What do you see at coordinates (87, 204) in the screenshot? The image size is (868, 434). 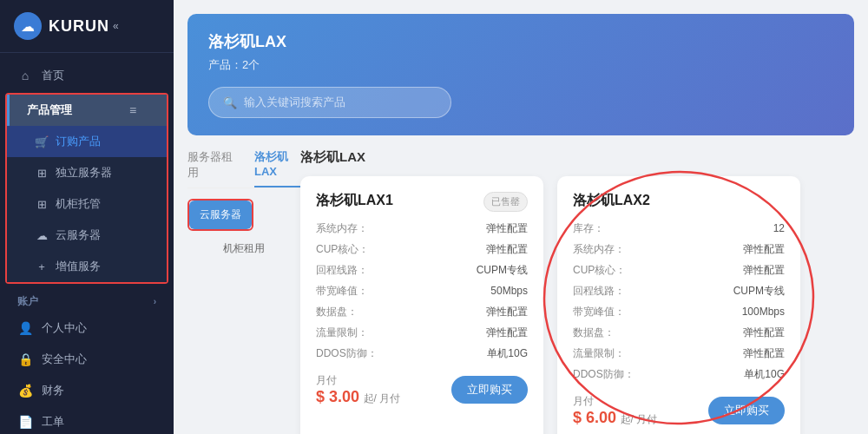 I see `sidebar-item-rack-hosting: ⊞ 机柜托管` at bounding box center [87, 204].